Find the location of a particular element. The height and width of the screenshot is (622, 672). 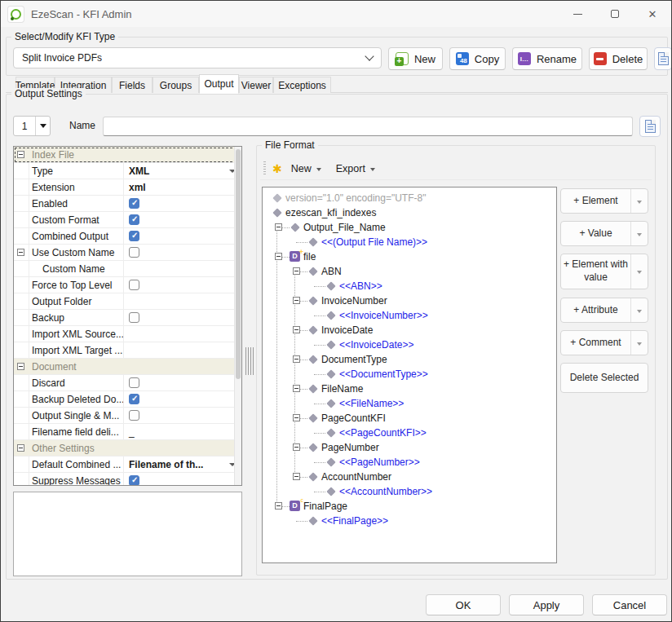

tree-node-documenttype: <<DocumentType>> is located at coordinates (409, 374).